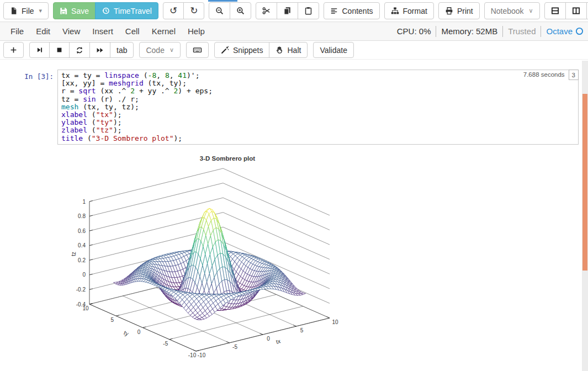 The width and height of the screenshot is (588, 371). Describe the element at coordinates (13, 50) in the screenshot. I see `plus-icon` at that location.